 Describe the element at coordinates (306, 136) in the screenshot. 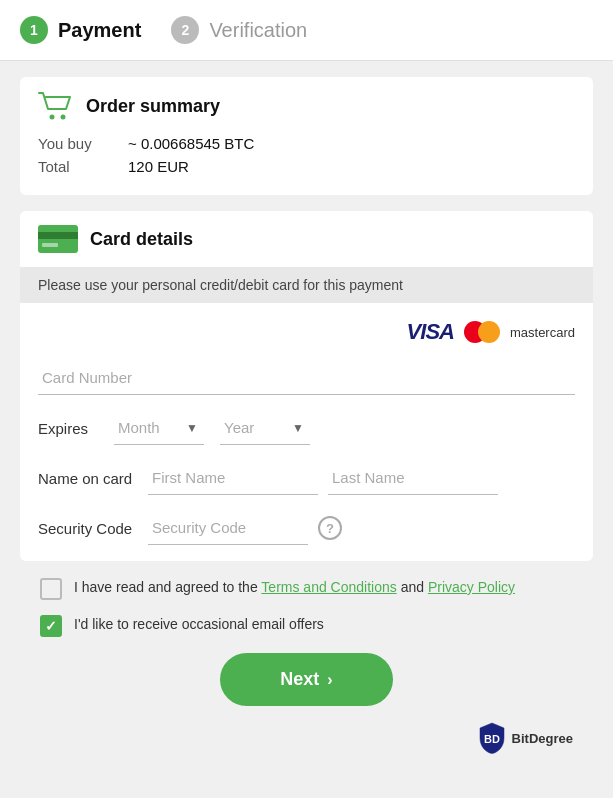

I see `order-summary-section: Order summary You buy ~ 0.00668545 BTC T…` at that location.